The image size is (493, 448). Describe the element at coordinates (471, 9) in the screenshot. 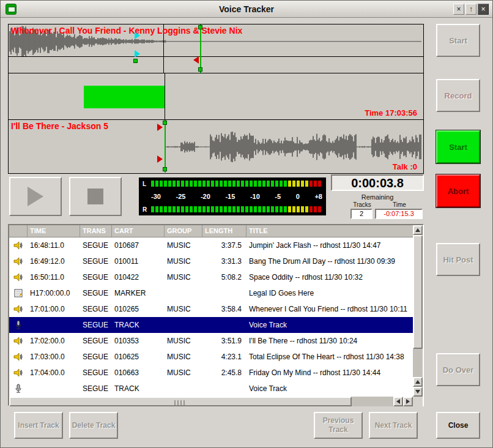

I see `maximize-icon: ↑` at that location.